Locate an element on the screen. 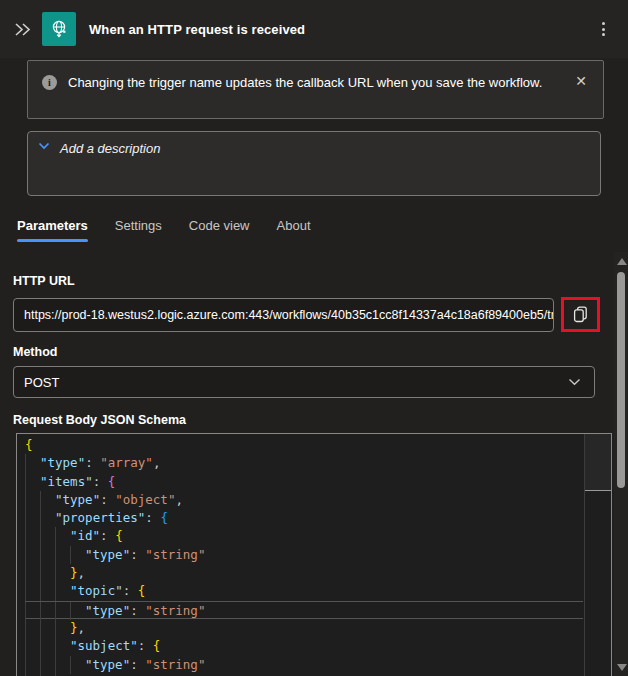  collapse-panel-icon is located at coordinates (22, 29).